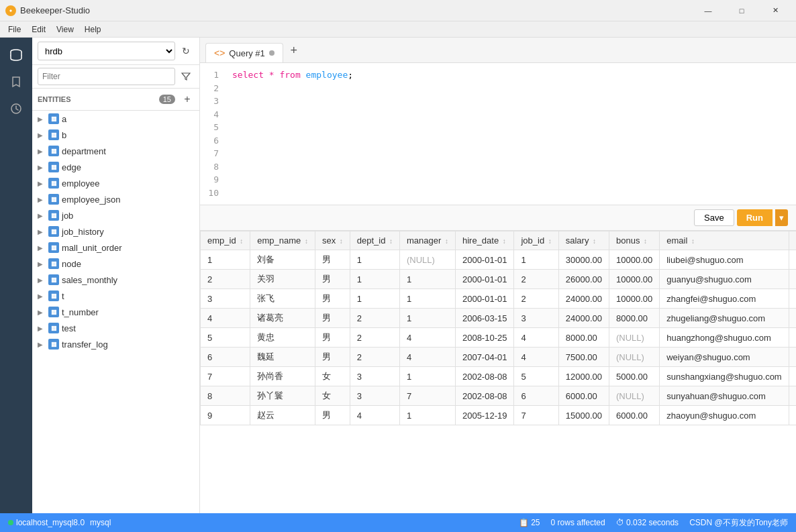 The height and width of the screenshot is (532, 796). What do you see at coordinates (792, 396) in the screenshot?
I see `table-cell: NUI` at bounding box center [792, 396].